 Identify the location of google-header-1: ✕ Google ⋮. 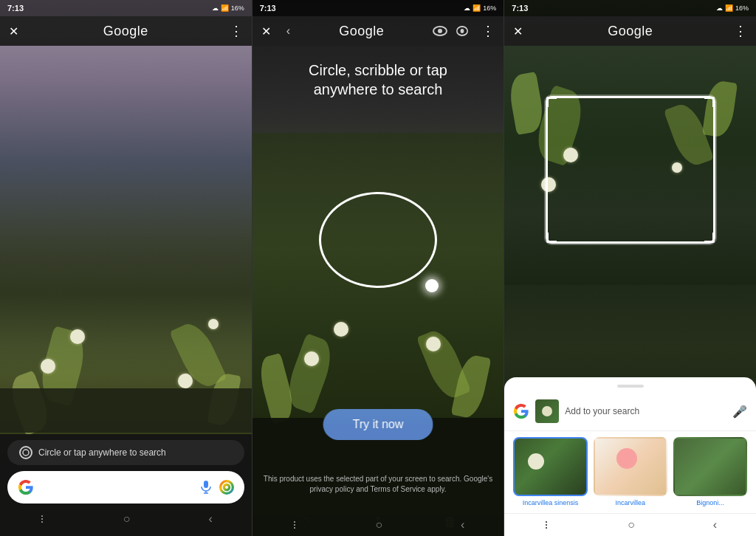
(126, 31).